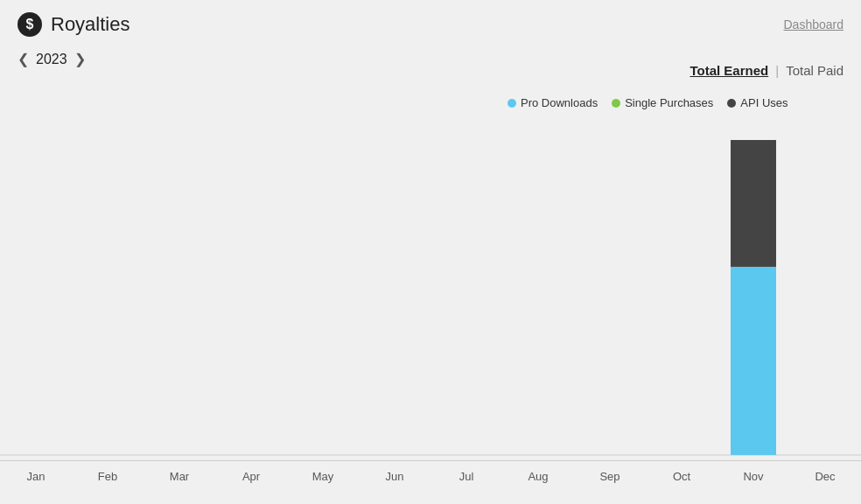 The height and width of the screenshot is (504, 861). I want to click on next-year-button: ❯, so click(80, 60).